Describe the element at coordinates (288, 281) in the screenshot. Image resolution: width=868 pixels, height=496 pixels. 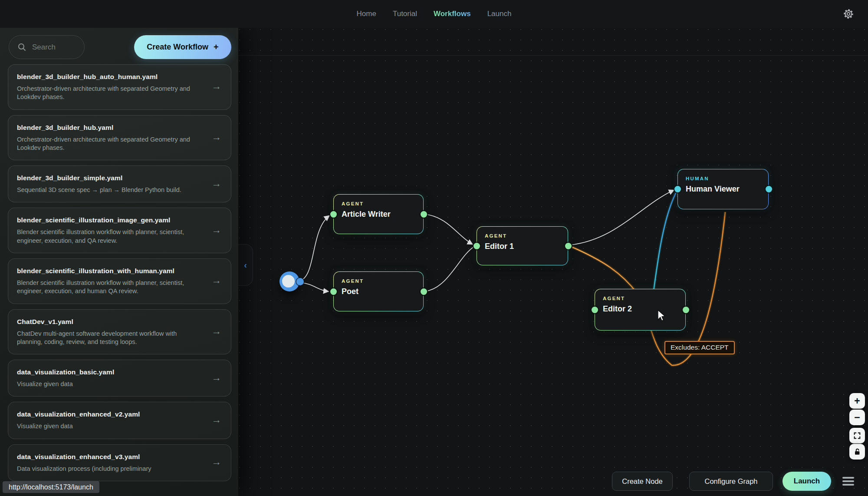
I see `start-node-core` at that location.